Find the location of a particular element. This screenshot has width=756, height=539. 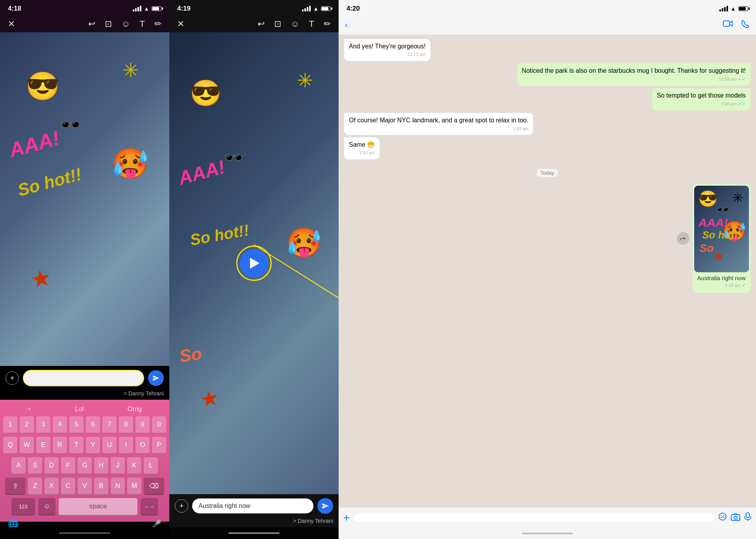

key-w: W is located at coordinates (27, 445).